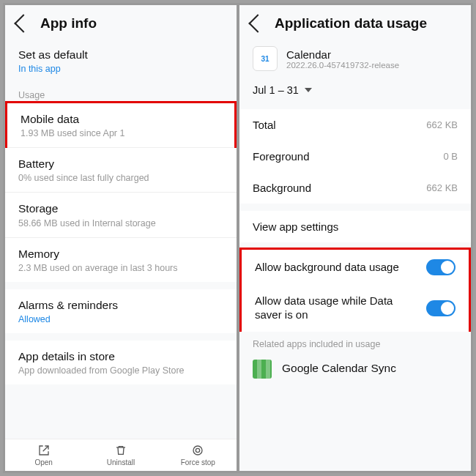 The image size is (476, 476). What do you see at coordinates (308, 90) in the screenshot?
I see `chevron-down-icon` at bounding box center [308, 90].